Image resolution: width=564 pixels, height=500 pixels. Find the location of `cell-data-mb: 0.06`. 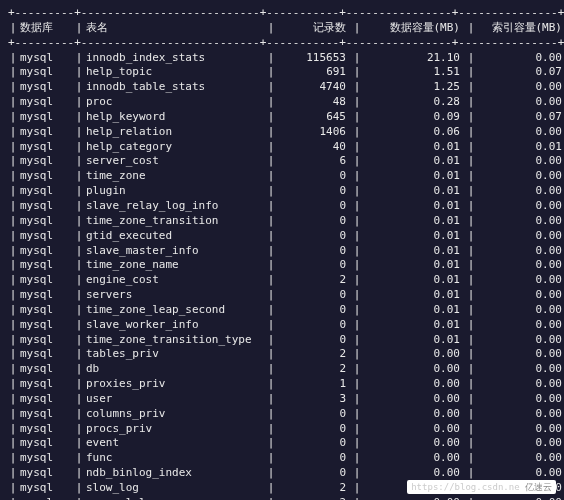

cell-data-mb: 0.06 is located at coordinates (414, 132).